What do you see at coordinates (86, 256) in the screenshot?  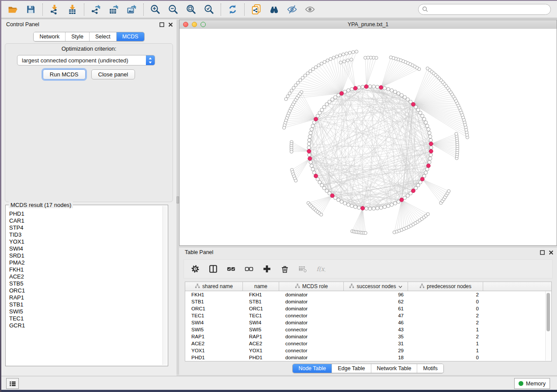 I see `mcds-result-item: SRD1` at bounding box center [86, 256].